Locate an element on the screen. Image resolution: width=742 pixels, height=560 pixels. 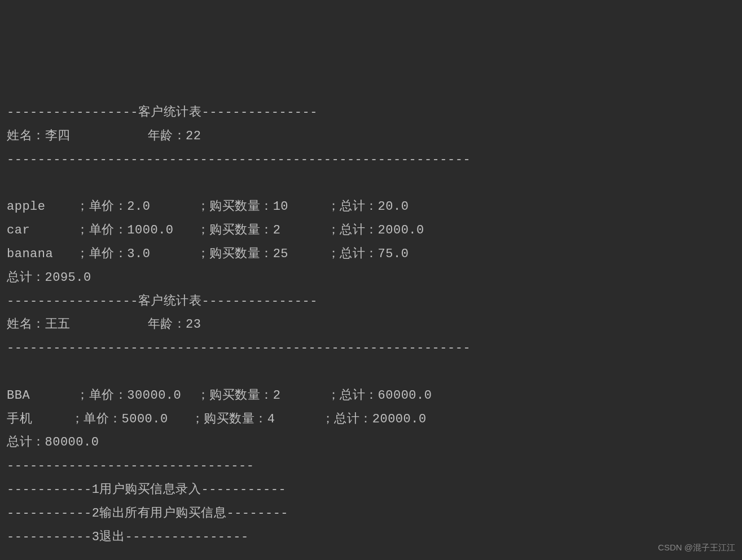
watermark: CSDN @混子王江江 is located at coordinates (696, 548).